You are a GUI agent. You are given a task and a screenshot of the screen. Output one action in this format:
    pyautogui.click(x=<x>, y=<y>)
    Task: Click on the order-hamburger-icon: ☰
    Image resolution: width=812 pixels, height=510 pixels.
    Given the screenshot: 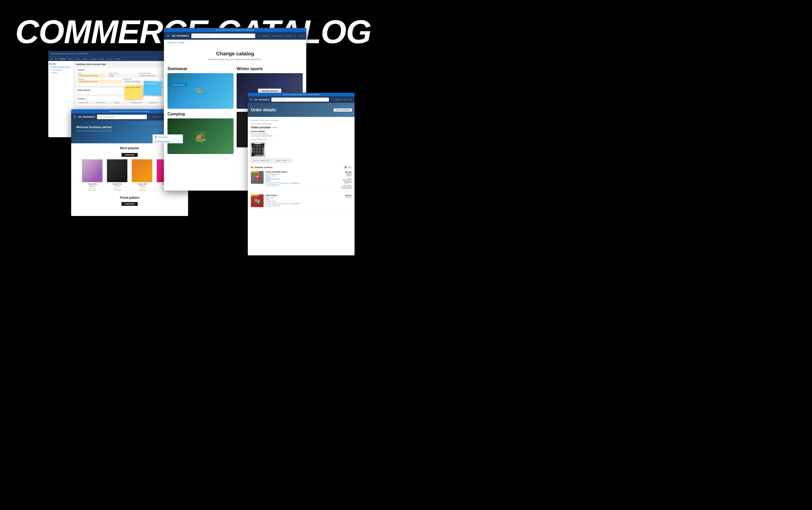 What is the action you would take?
    pyautogui.click(x=251, y=100)
    